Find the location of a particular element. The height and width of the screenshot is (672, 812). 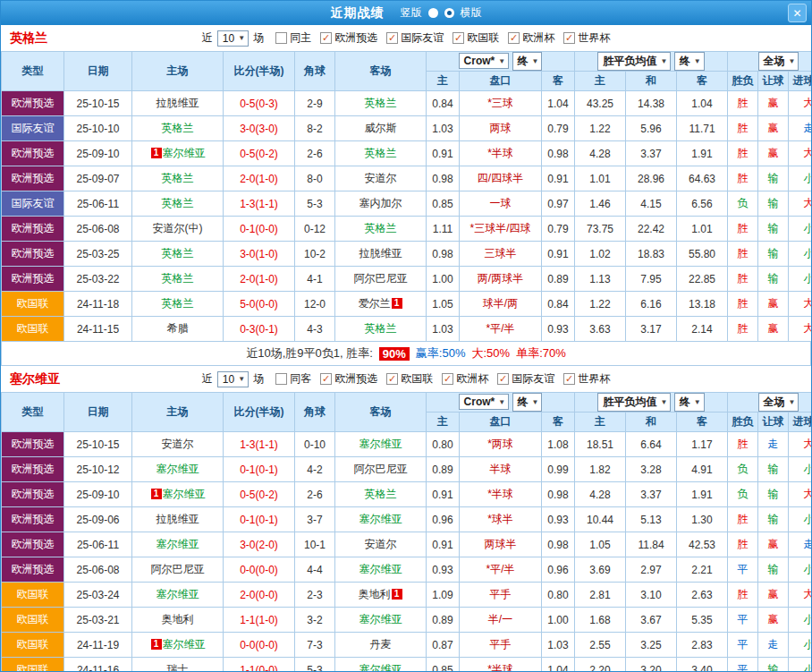

avg-draw-odds: 7.95 is located at coordinates (651, 279).